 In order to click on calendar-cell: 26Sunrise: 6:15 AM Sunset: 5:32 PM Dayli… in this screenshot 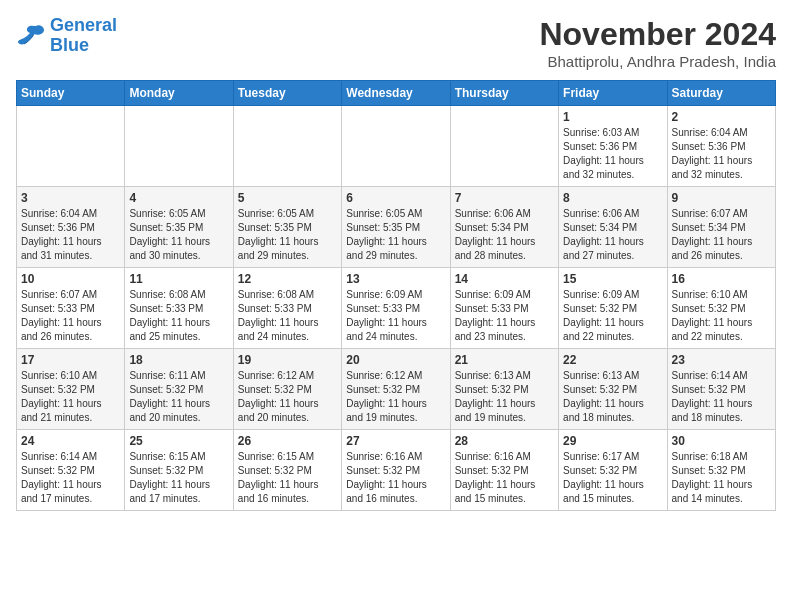, I will do `click(287, 470)`.